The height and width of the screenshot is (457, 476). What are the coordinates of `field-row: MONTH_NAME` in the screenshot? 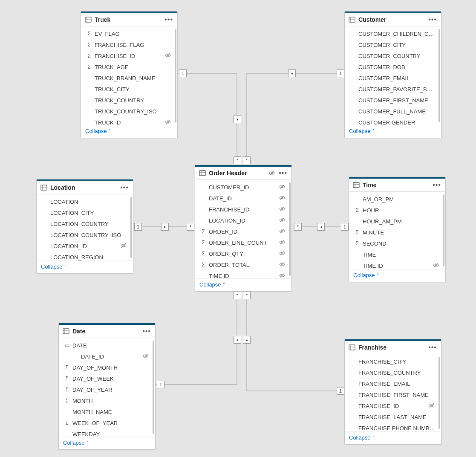 It's located at (107, 412).